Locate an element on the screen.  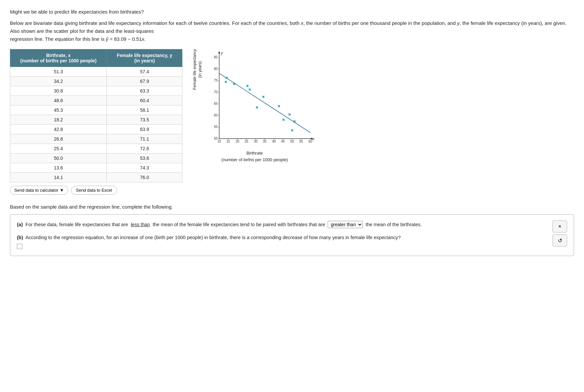
life-expectancy-cell: 71.1 is located at coordinates (145, 139).